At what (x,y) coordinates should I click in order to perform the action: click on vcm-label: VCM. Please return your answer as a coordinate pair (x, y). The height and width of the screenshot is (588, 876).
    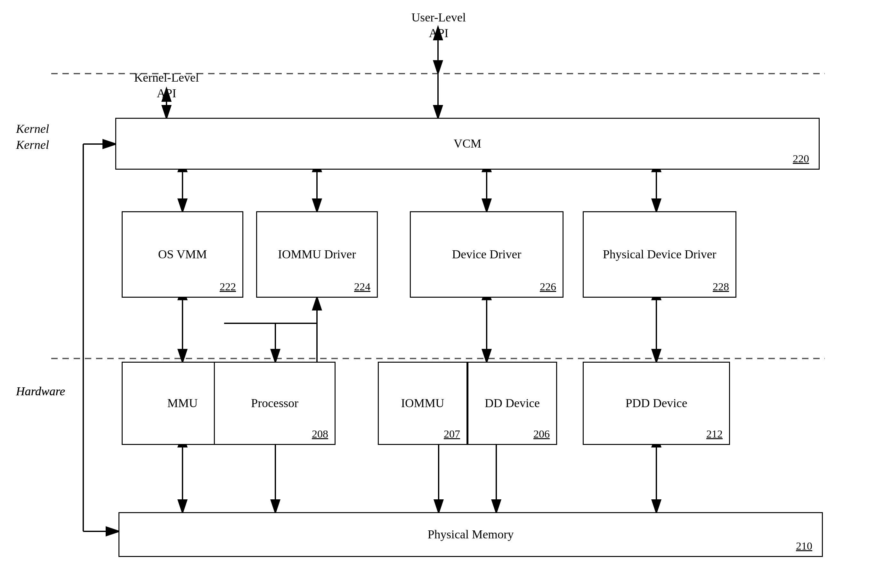
    Looking at the image, I should click on (468, 144).